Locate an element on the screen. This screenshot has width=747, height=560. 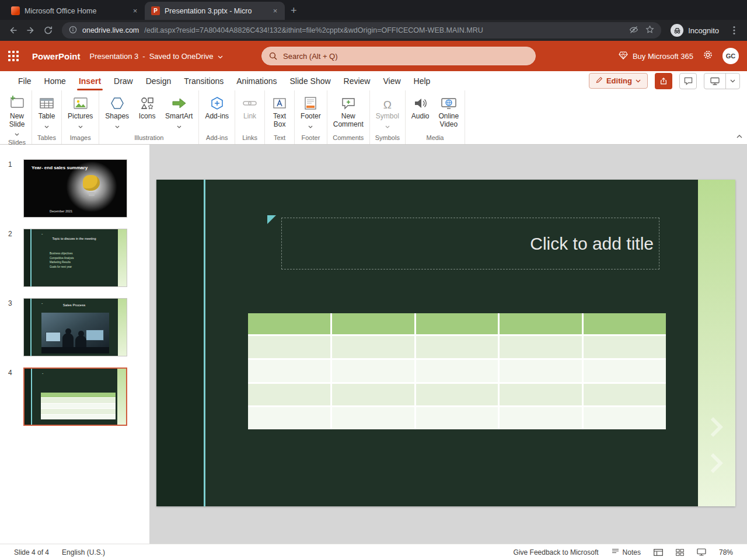
tab-slide-show: Slide Show is located at coordinates (310, 80).